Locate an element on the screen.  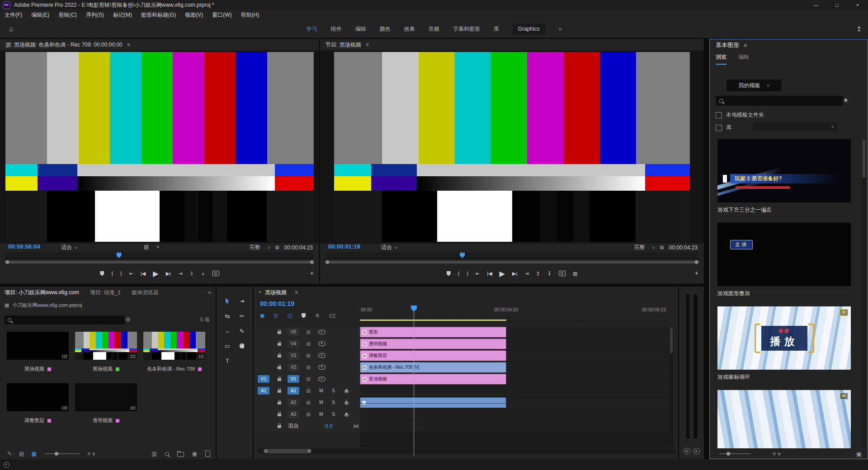
source-zoom-bar is located at coordinates (160, 262).